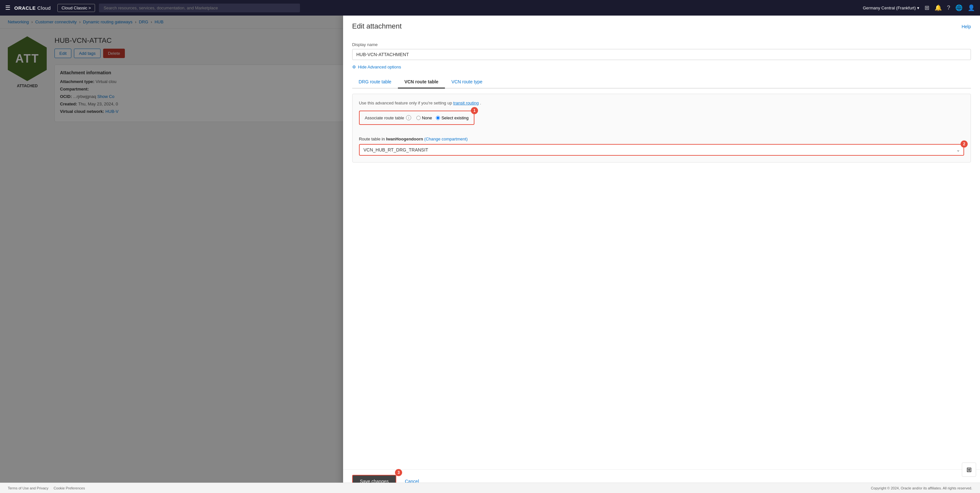 The width and height of the screenshot is (980, 493). I want to click on associate-route-table-wrap: Associate route table i None Select exis…, so click(417, 121).